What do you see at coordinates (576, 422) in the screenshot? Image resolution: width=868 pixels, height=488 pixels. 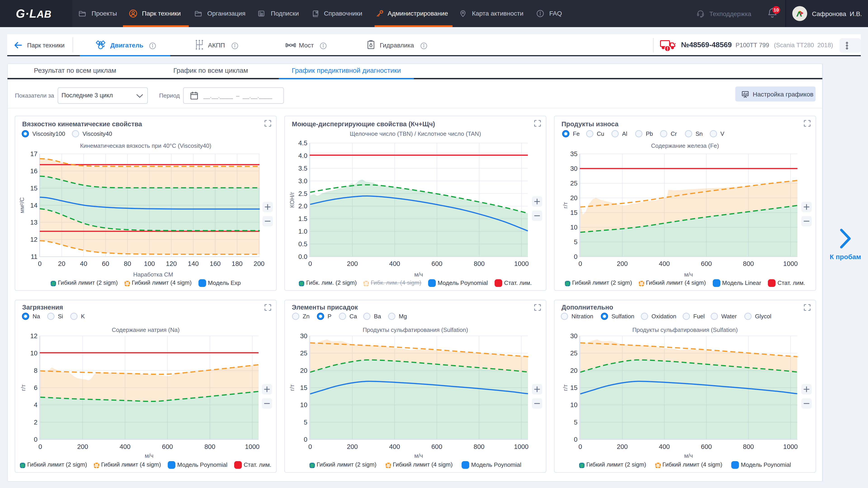 I see `svg-text: 5` at bounding box center [576, 422].